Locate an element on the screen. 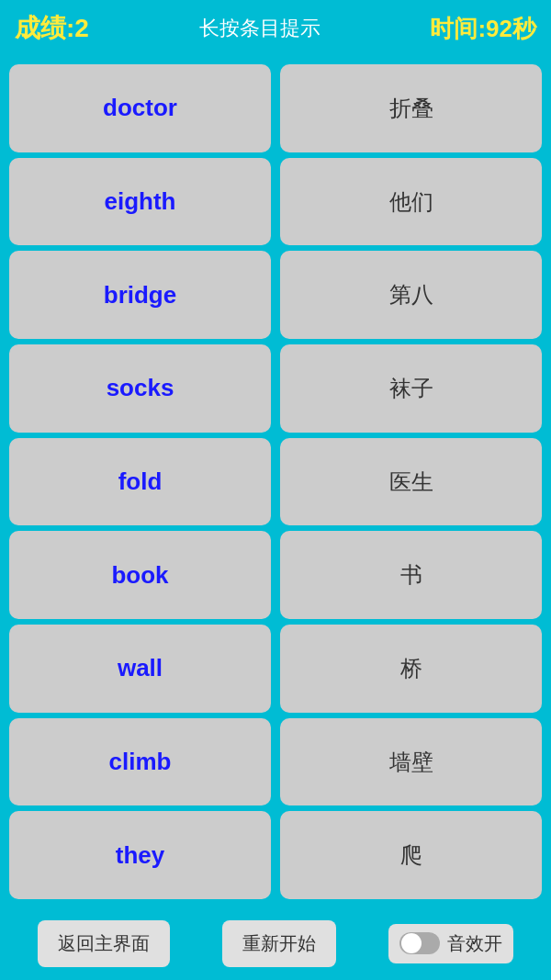 Image resolution: width=551 pixels, height=980 pixels. footer: 返回主界面 重新开始 音效开 is located at coordinates (276, 943).